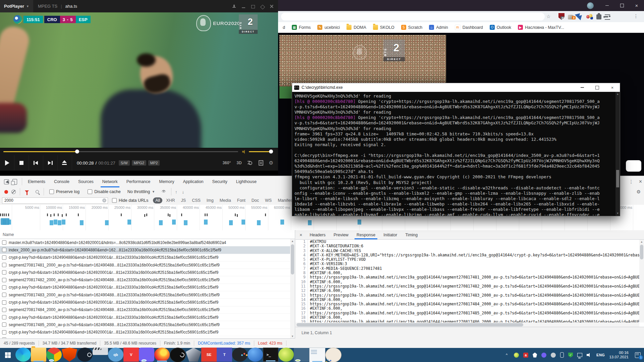 Image resolution: width=644 pixels, height=362 pixels. I want to click on taskbar-app-button: qb, so click(116, 355).